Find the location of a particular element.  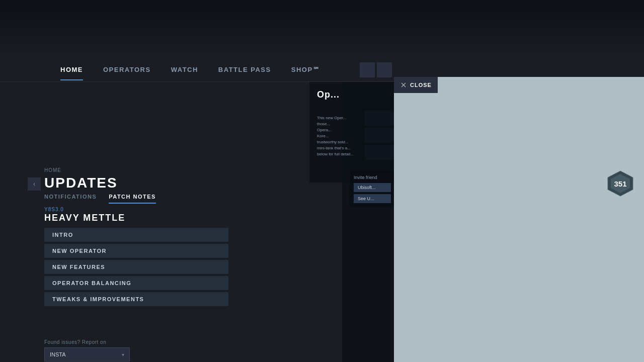

invite-area: Invite friend Ubisoft... See U... is located at coordinates (372, 189).